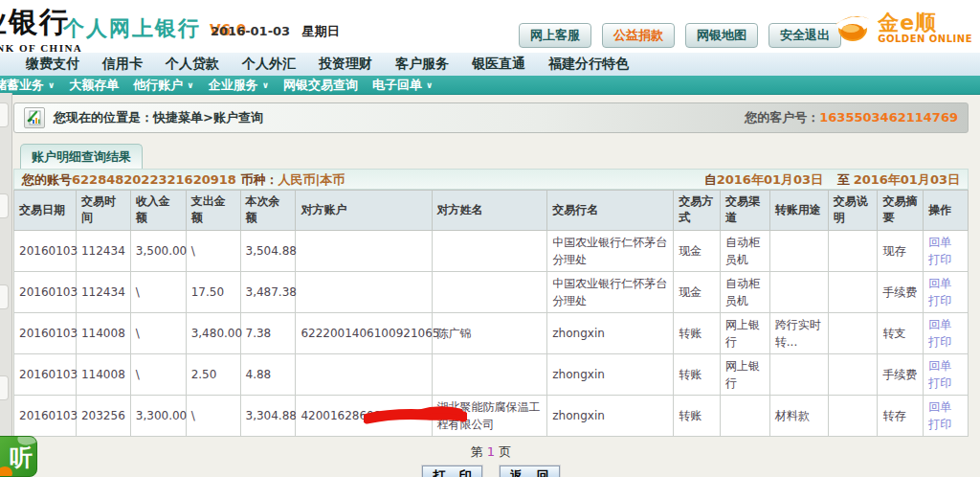  Describe the element at coordinates (490, 85) in the screenshot. I see `secondary-nav: 储蓄业务 ∨ 大额存单 他行账户 ∨ 企业服务 ∨ 网银交易查询 电子回单 ∨` at that location.